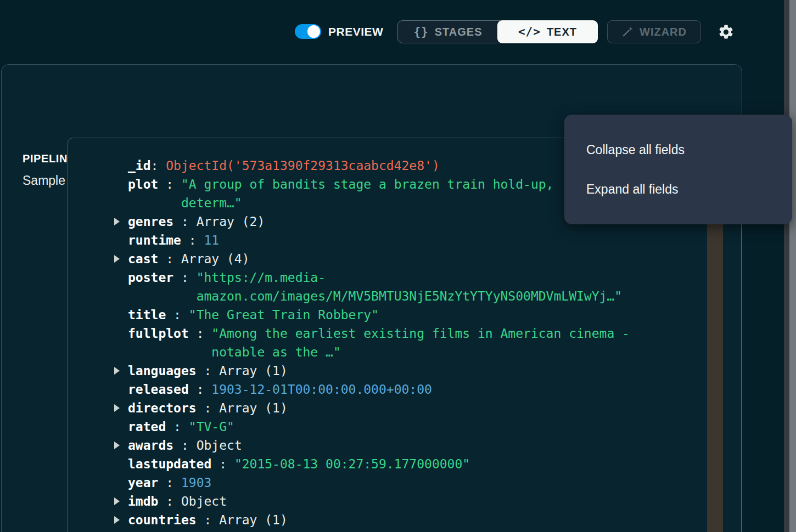  Describe the element at coordinates (379, 333) in the screenshot. I see `document-line: fullplot : "Among the earliest existing …` at that location.